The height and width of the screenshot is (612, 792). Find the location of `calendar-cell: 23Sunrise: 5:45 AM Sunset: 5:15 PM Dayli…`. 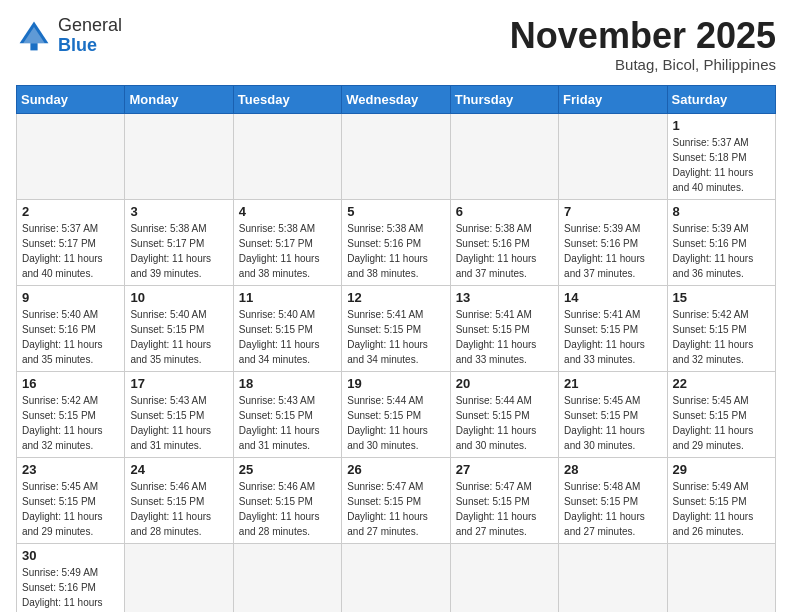

calendar-cell: 23Sunrise: 5:45 AM Sunset: 5:15 PM Dayli… is located at coordinates (71, 500).